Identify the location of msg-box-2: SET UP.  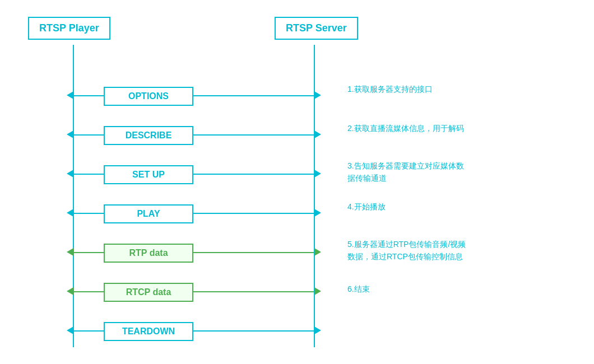
(148, 175).